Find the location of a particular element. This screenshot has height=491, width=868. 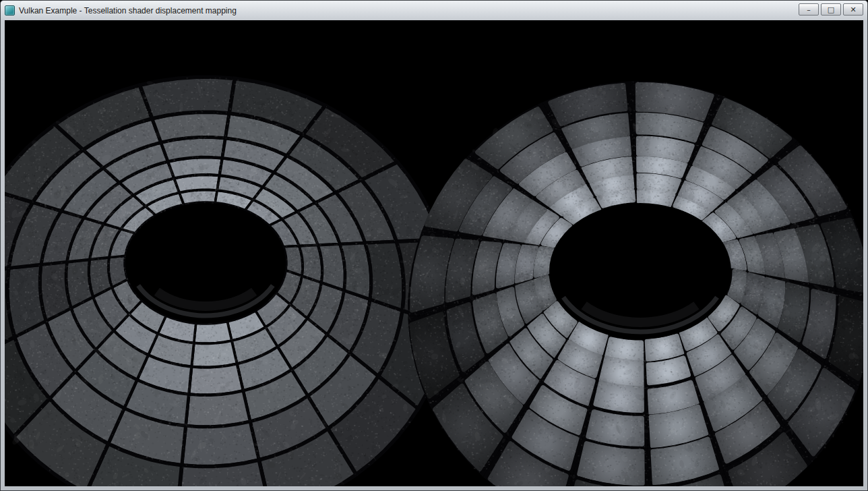

close-button: ✕ is located at coordinates (853, 9).